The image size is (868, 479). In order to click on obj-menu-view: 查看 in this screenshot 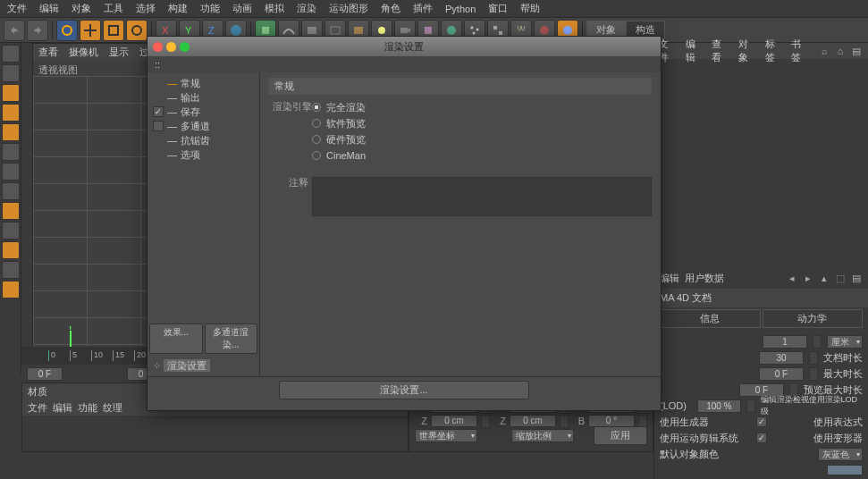, I will do `click(721, 51)`.